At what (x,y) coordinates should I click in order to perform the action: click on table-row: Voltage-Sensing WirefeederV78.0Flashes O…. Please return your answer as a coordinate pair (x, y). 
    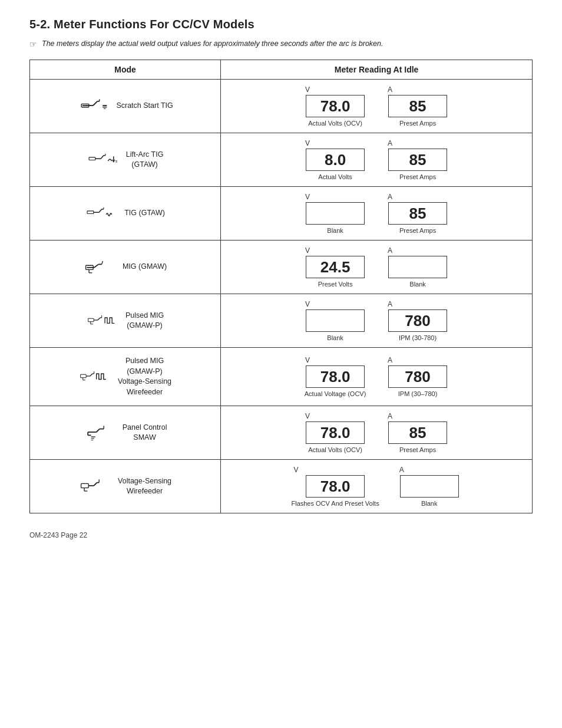
    Looking at the image, I should click on (282, 487).